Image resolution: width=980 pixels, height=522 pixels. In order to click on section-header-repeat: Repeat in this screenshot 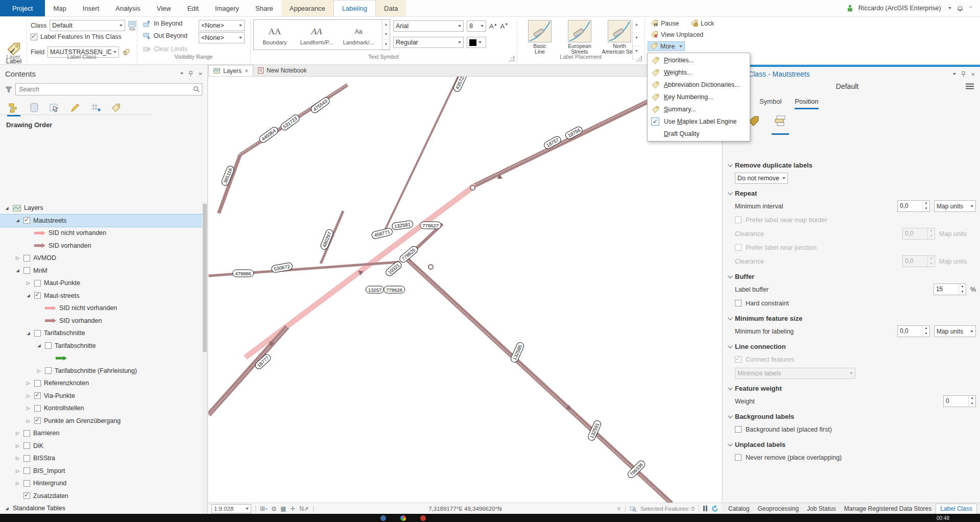, I will do `click(852, 193)`.